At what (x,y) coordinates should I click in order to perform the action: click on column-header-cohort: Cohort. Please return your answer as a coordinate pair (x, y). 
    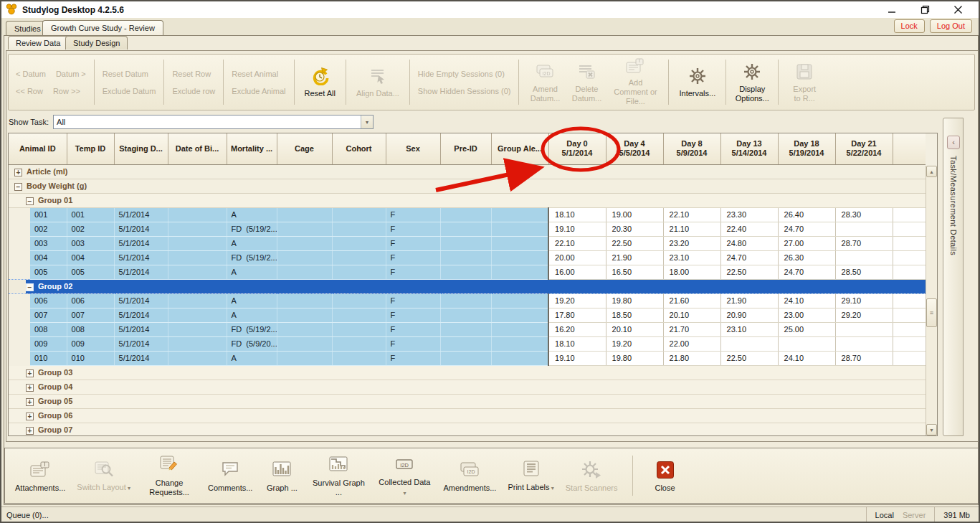
    Looking at the image, I should click on (358, 149).